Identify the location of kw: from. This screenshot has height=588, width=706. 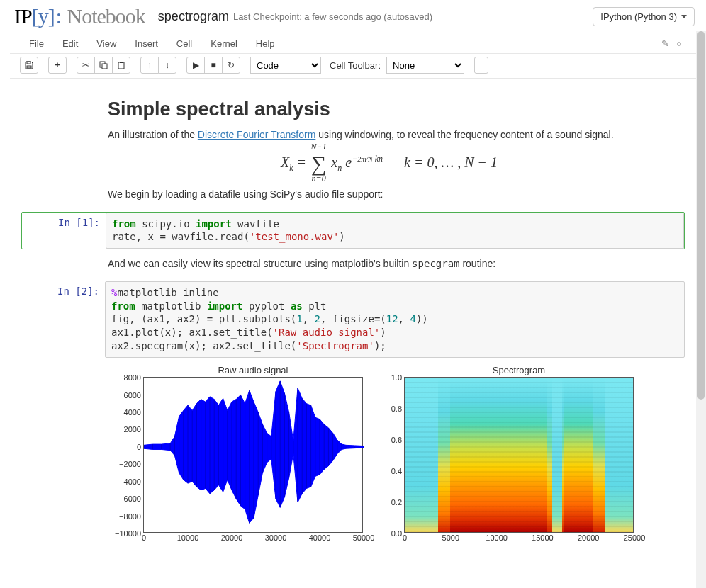
(124, 224).